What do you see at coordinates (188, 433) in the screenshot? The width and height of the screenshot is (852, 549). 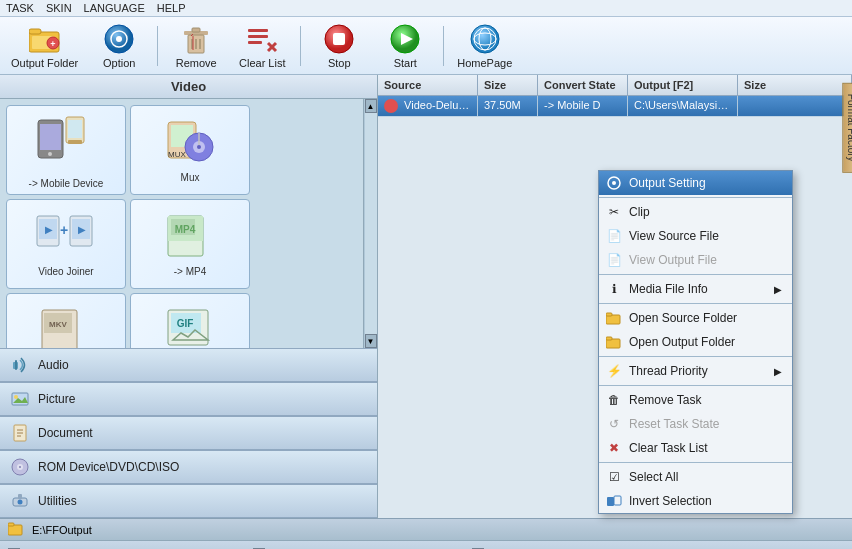 I see `category-document: Document` at bounding box center [188, 433].